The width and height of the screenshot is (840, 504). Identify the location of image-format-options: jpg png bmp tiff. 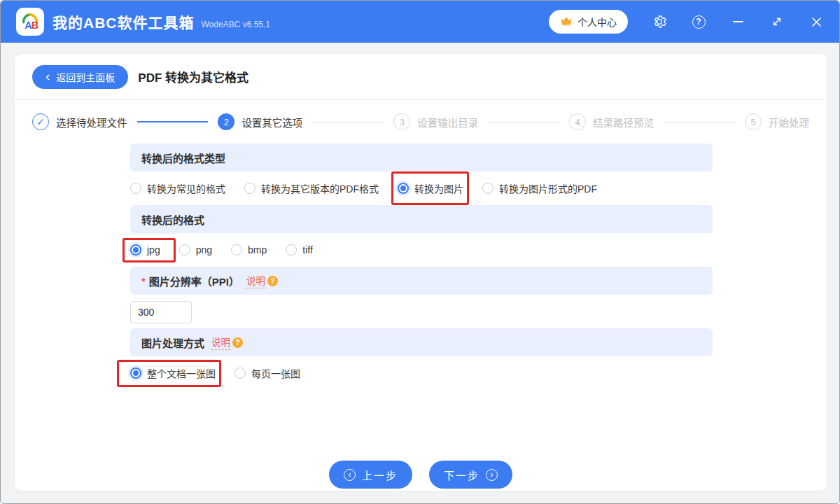
(421, 250).